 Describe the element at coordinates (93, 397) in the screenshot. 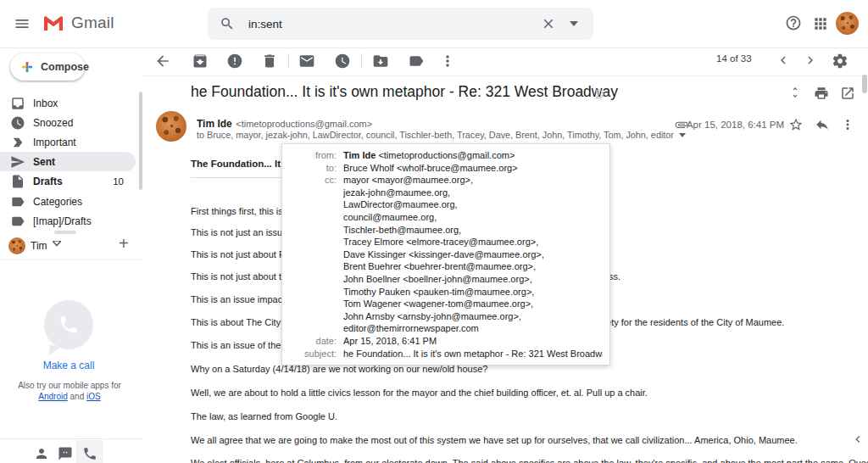

I see `ios-link: iOS` at that location.